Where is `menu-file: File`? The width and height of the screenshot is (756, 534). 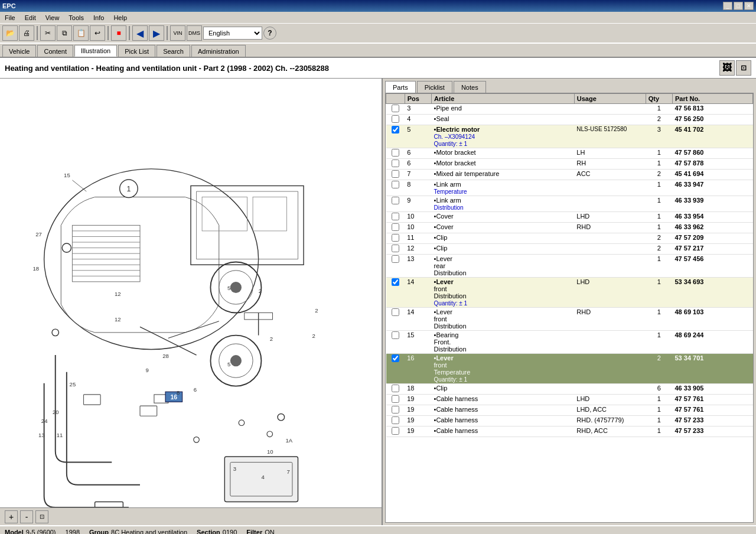 menu-file: File is located at coordinates (10, 18).